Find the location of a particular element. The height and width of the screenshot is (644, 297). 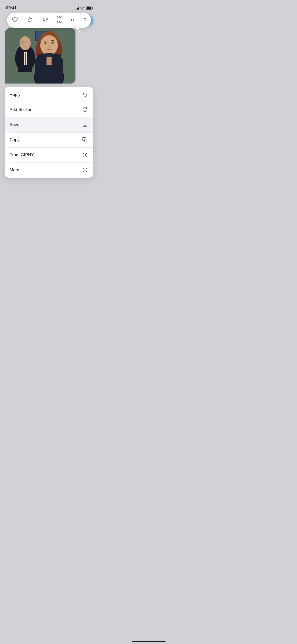

menu-label-from-giphy: From GIPHY is located at coordinates (22, 155).